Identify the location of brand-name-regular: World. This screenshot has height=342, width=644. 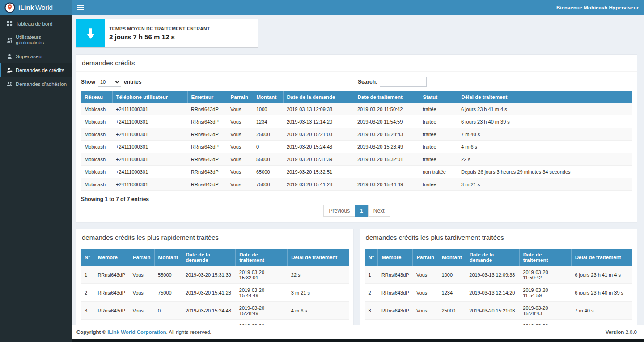
(44, 7).